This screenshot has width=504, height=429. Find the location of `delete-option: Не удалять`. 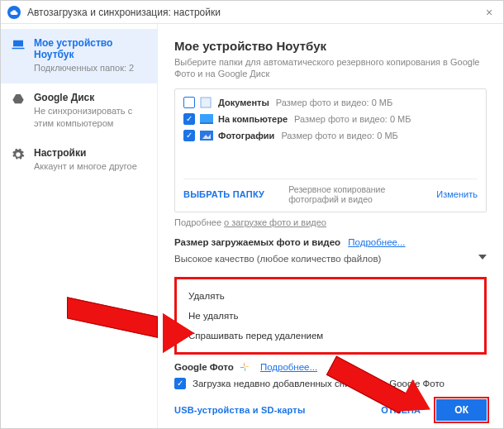

delete-option: Не удалять is located at coordinates (330, 316).